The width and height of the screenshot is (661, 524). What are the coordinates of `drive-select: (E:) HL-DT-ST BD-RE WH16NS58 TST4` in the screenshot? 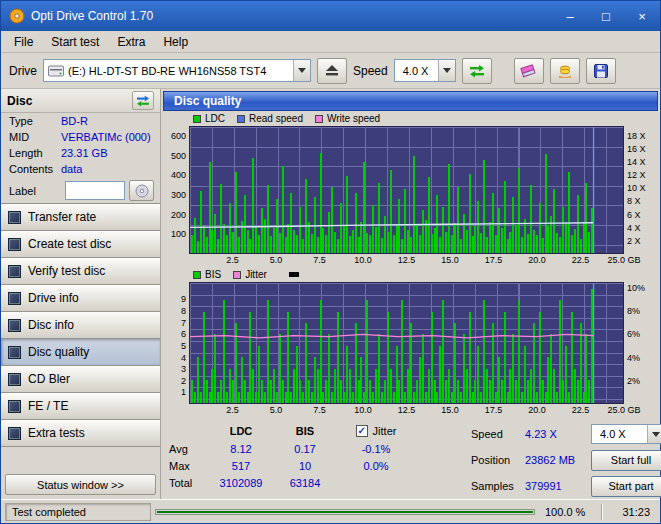 It's located at (177, 70).